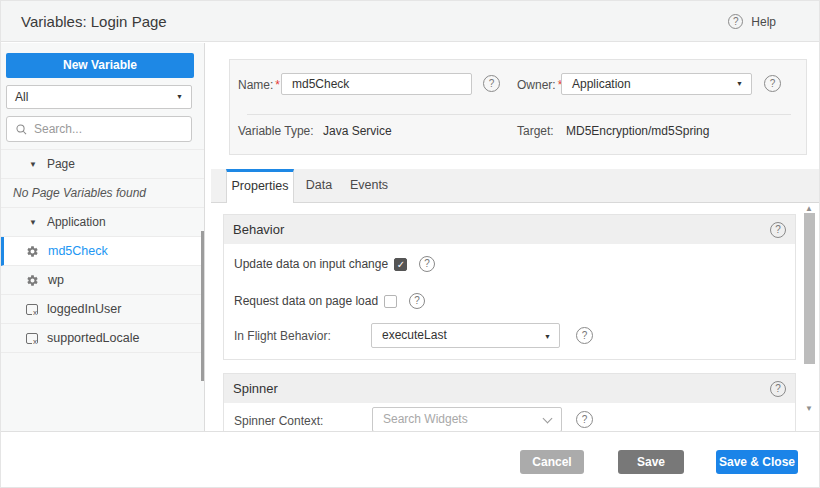 The width and height of the screenshot is (820, 488). Describe the element at coordinates (400, 264) in the screenshot. I see `update-on-input-checkbox` at that location.